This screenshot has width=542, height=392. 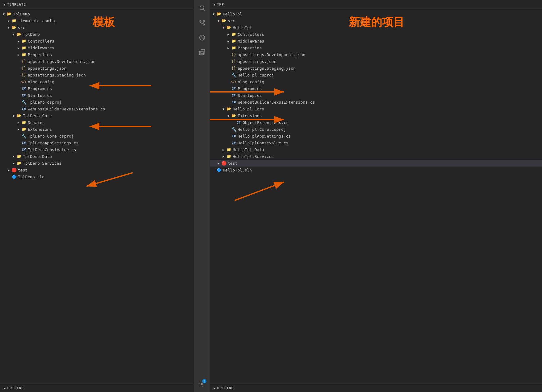 I want to click on tree-item-tpldemoconst-cs: C#TplDemoConstValue.cs, so click(x=97, y=150).